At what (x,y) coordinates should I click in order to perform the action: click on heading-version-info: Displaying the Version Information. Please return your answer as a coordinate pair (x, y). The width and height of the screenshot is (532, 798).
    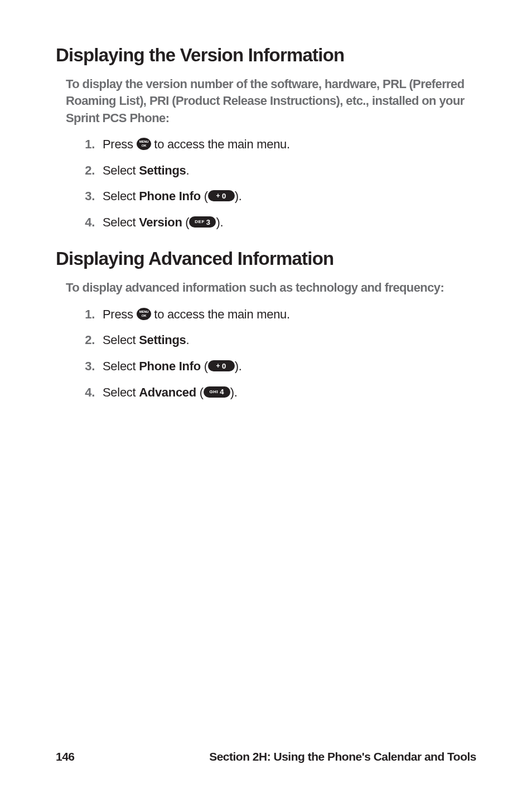
    Looking at the image, I should click on (266, 55).